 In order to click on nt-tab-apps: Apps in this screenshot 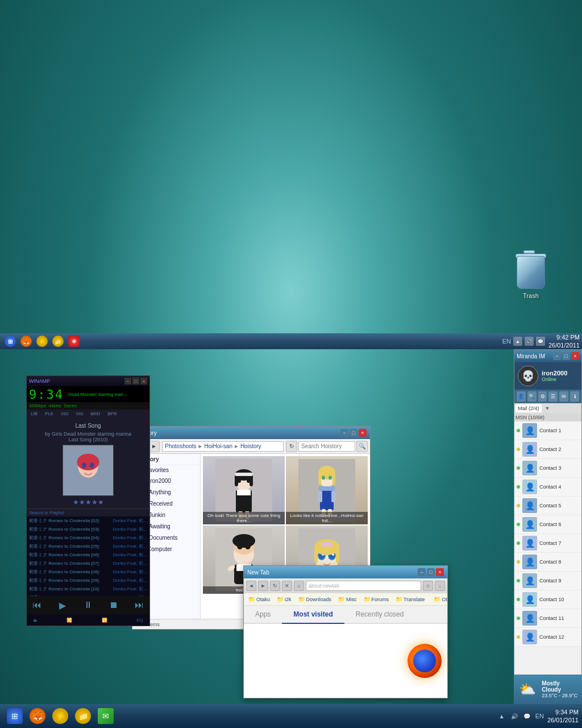, I will do `click(263, 615)`.